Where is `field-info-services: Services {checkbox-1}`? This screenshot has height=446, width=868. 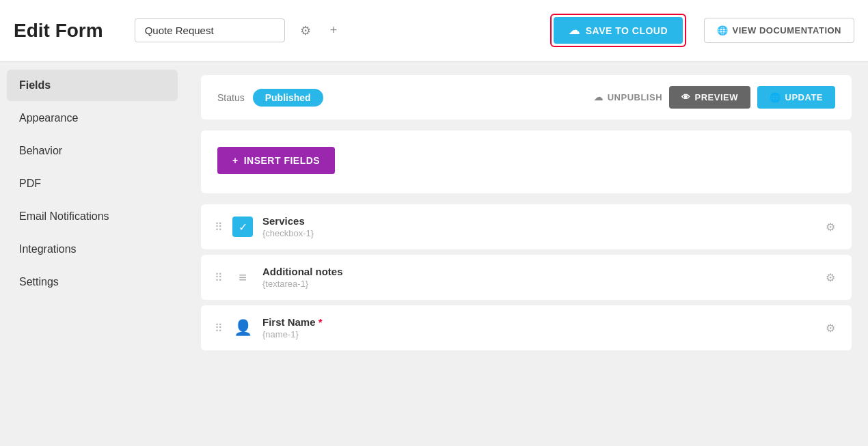
field-info-services: Services {checkbox-1} is located at coordinates (538, 227).